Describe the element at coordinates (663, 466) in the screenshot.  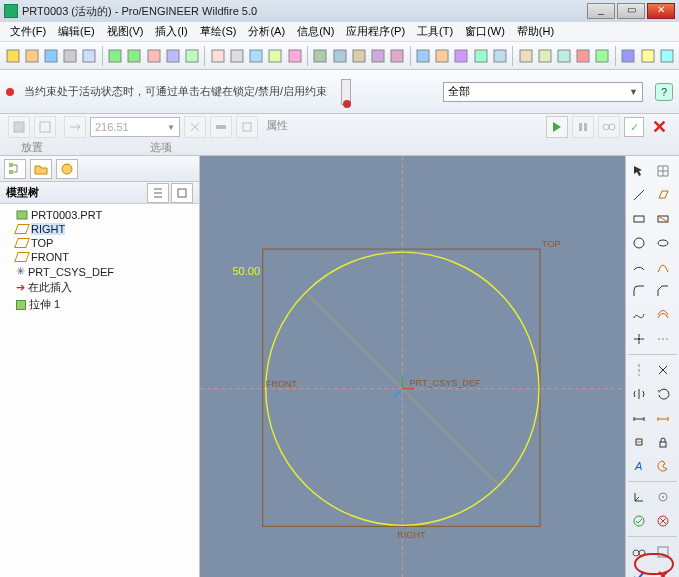
I see `palette-icon` at that location.